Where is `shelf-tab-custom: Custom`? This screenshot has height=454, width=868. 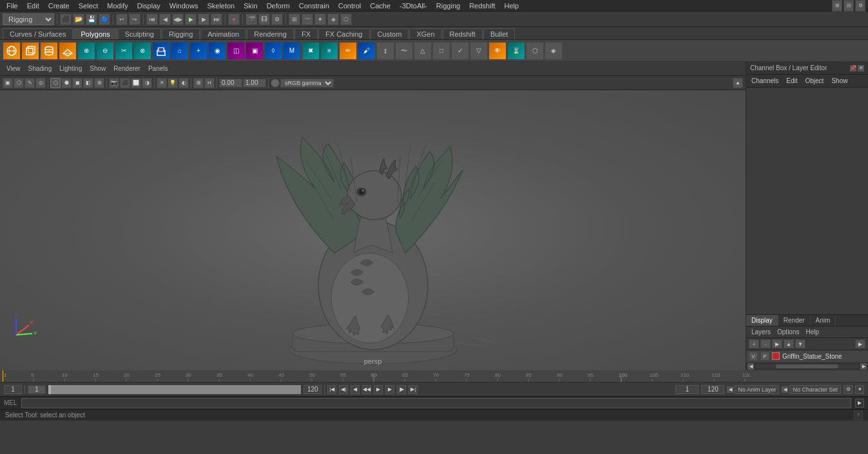 shelf-tab-custom: Custom is located at coordinates (390, 33).